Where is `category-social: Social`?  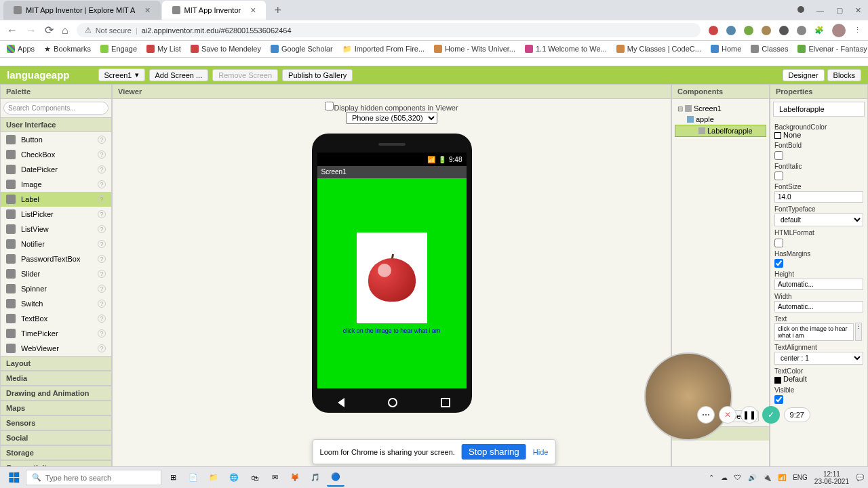 category-social: Social is located at coordinates (56, 438).